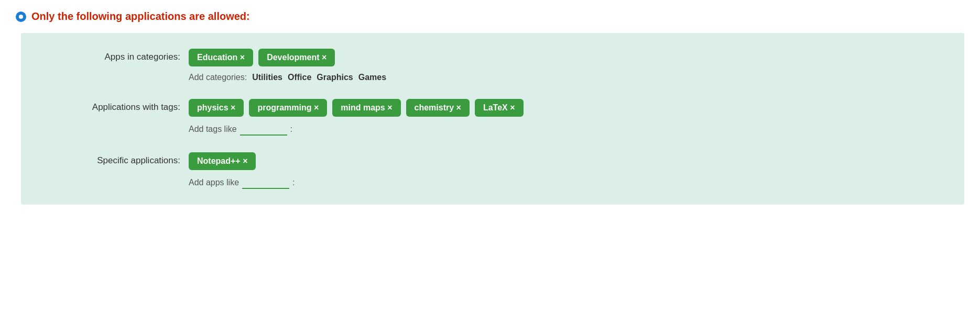  Describe the element at coordinates (213, 129) in the screenshot. I see `add-tags-label: Add tags like` at that location.